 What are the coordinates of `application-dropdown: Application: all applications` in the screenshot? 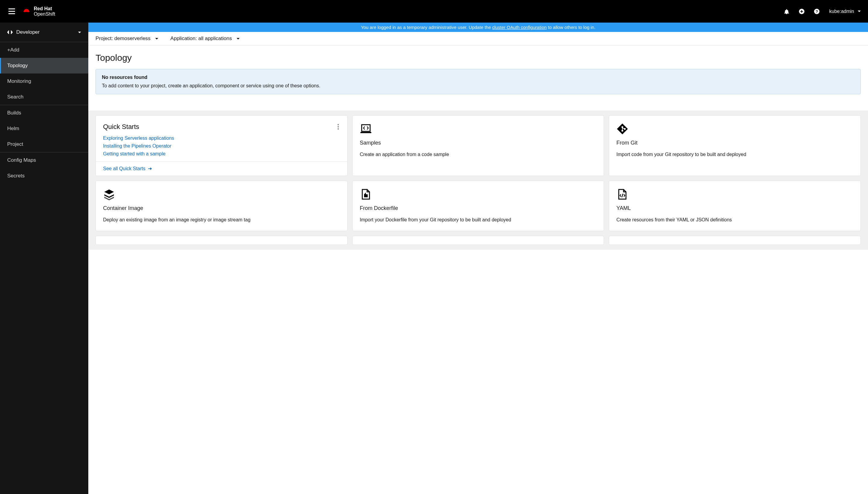 It's located at (205, 39).